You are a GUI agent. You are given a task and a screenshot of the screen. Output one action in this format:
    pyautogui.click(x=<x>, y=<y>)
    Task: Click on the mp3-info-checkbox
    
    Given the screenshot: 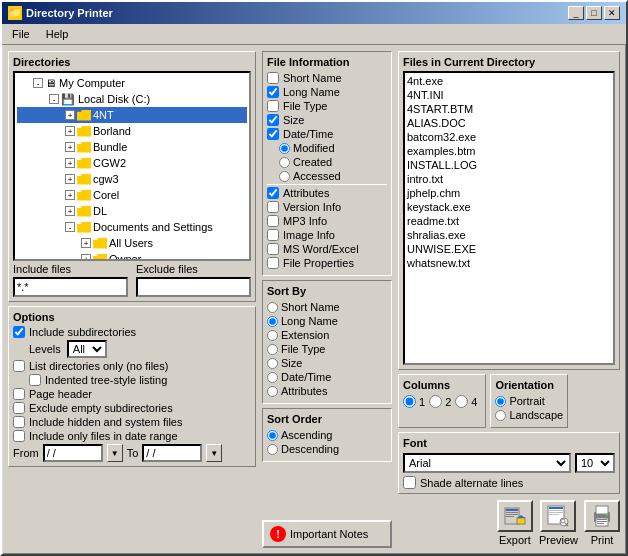 What is the action you would take?
    pyautogui.click(x=273, y=221)
    